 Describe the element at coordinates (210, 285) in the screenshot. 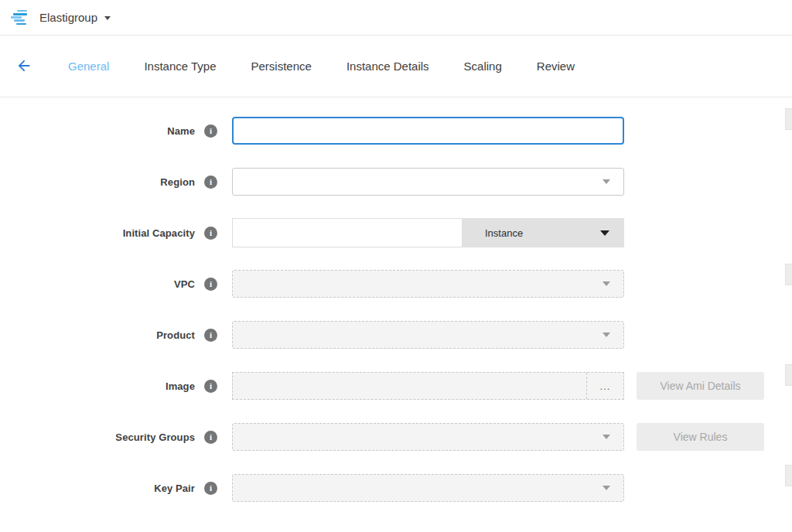

I see `vpc-info-icon: i` at that location.